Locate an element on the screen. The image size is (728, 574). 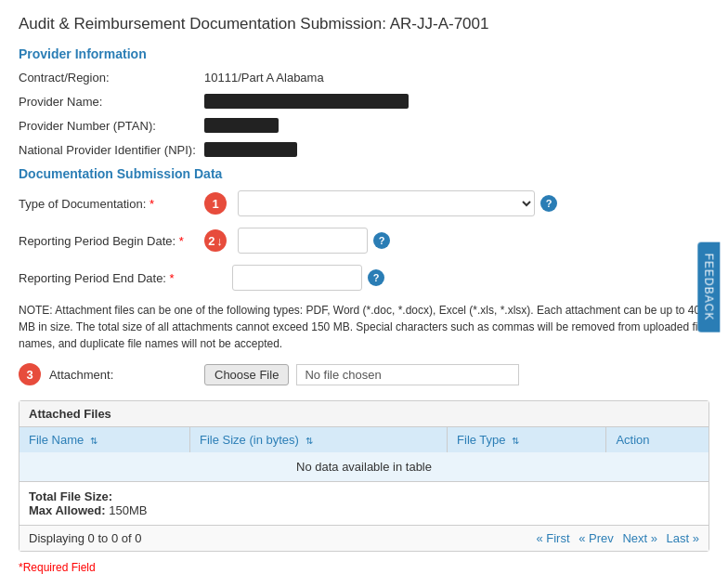
contract-region-row: Contract/Region: 10111/Part A Alabama is located at coordinates (364, 78).